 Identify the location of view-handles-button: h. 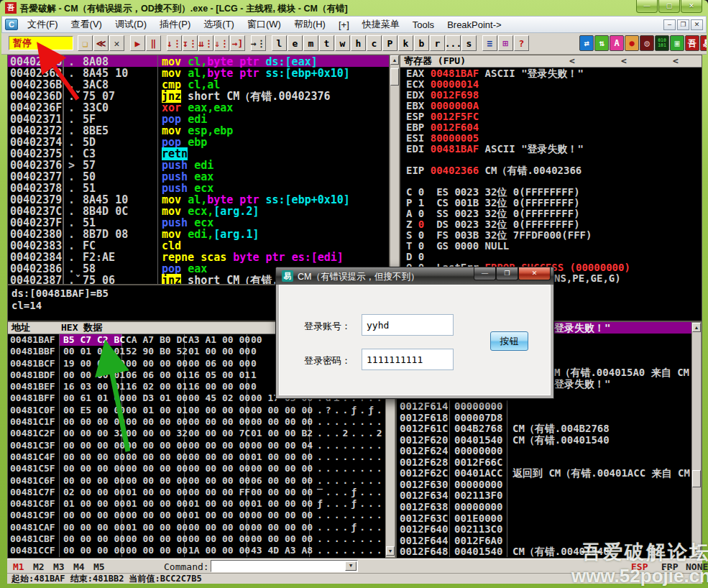
(358, 43).